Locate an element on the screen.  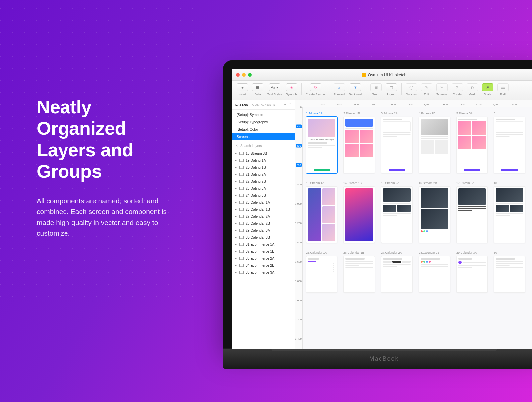
tb-data: ▦ Data is located at coordinates (258, 89).